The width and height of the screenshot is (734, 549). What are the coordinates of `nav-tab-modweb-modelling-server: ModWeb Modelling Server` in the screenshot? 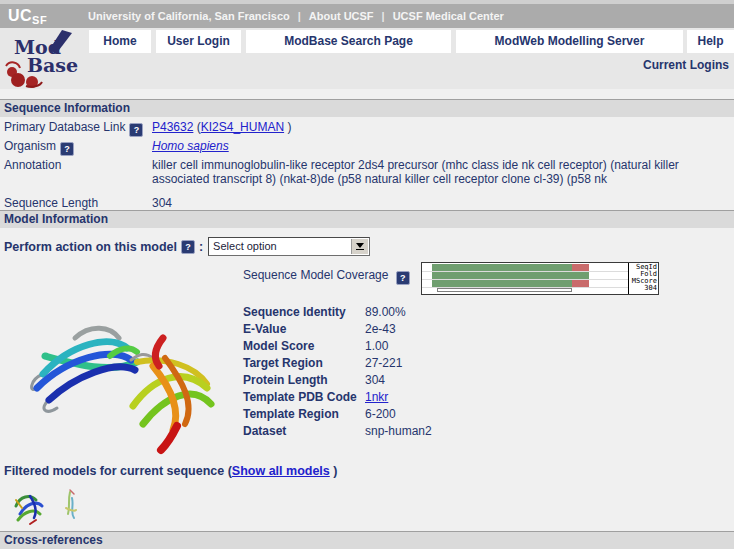 It's located at (570, 42).